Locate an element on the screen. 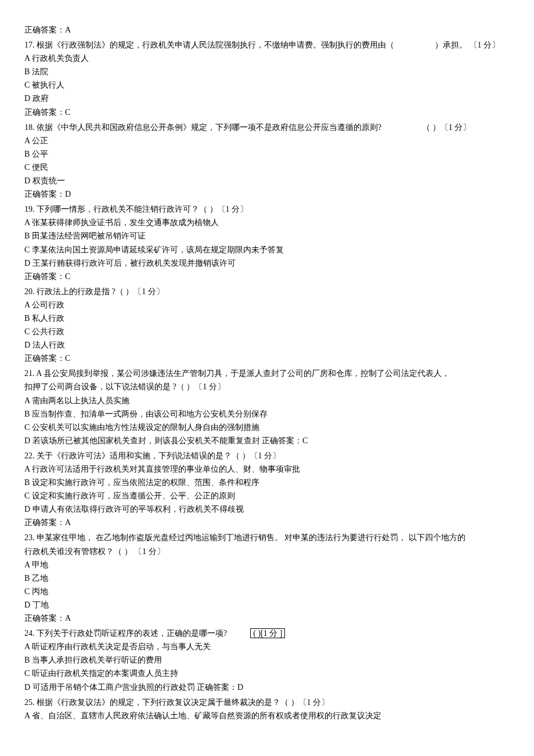  q17-stem-tail: ）承担。 〔1 分〕 is located at coordinates (467, 45).